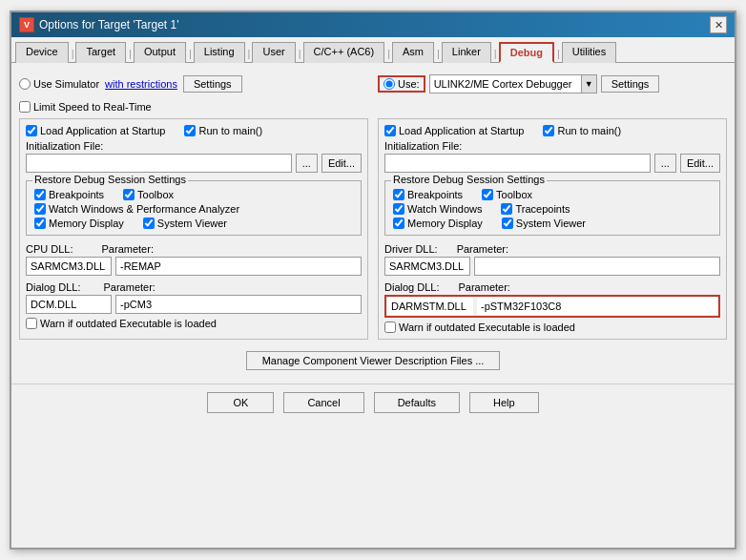 Image resolution: width=746 pixels, height=560 pixels. I want to click on tab-asm: Asm, so click(413, 52).